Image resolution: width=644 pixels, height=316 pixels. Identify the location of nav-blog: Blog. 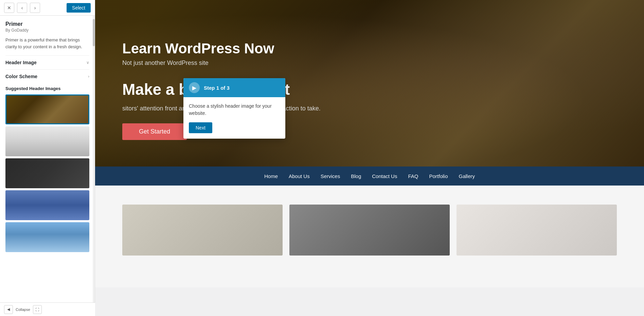
(356, 176).